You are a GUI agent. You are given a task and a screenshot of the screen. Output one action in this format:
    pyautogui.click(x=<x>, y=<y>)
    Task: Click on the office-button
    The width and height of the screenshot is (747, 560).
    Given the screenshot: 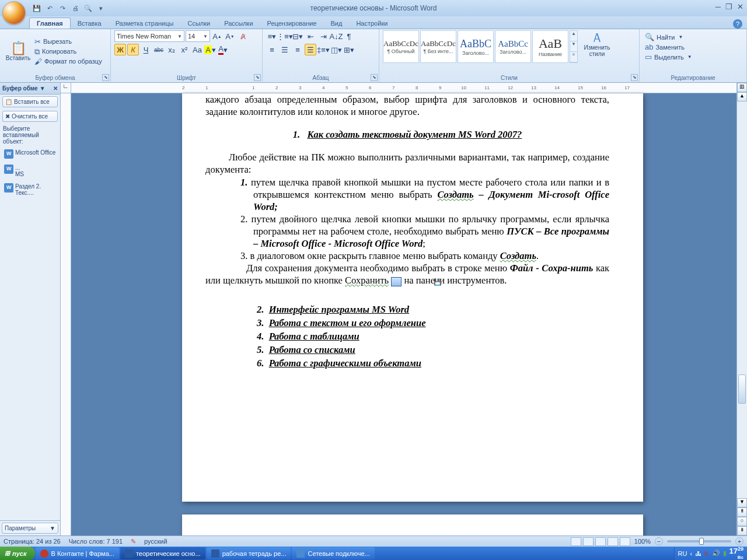 What is the action you would take?
    pyautogui.click(x=14, y=13)
    